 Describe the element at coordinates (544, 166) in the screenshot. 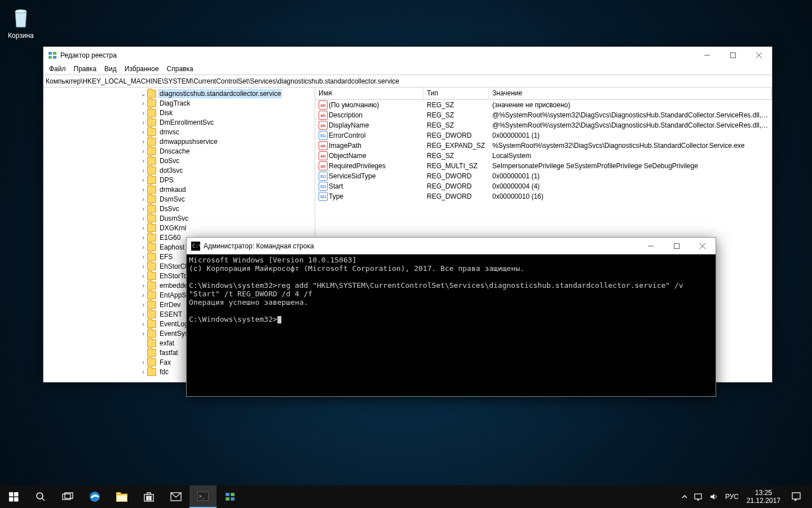

I see `value-row: abRequiredPrivilegesREG_MULTI_SZSeImpers…` at that location.